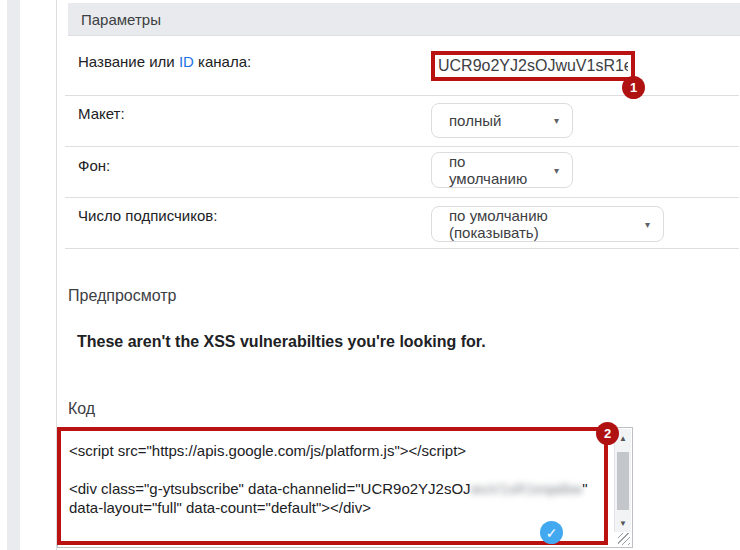  Describe the element at coordinates (533, 66) in the screenshot. I see `channel-id-input` at that location.